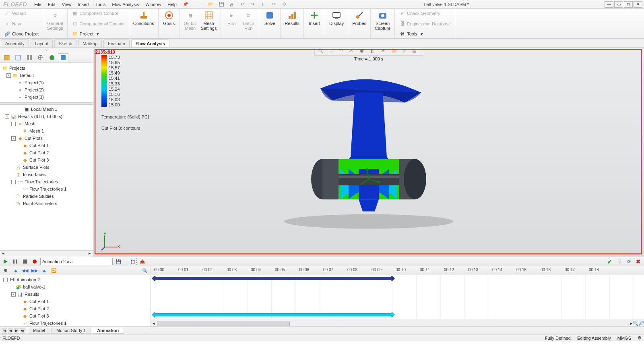 The height and width of the screenshot is (351, 644). What do you see at coordinates (231, 18) in the screenshot?
I see `run-button: ▶Run` at bounding box center [231, 18].